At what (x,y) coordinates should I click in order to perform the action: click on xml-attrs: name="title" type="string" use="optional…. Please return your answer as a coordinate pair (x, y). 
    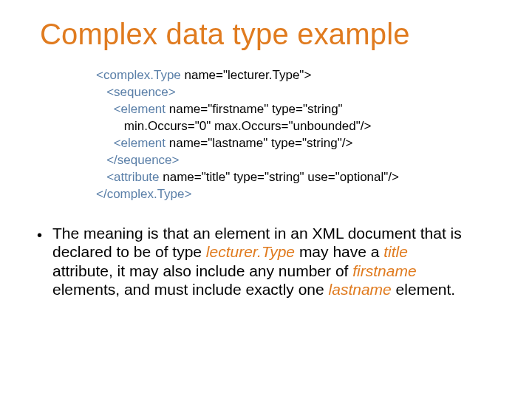
    Looking at the image, I should click on (281, 177).